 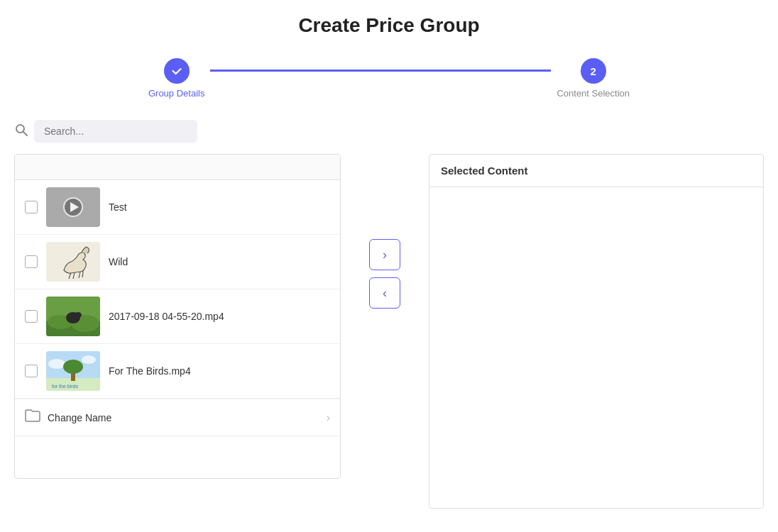 I want to click on play-icon, so click(x=73, y=207).